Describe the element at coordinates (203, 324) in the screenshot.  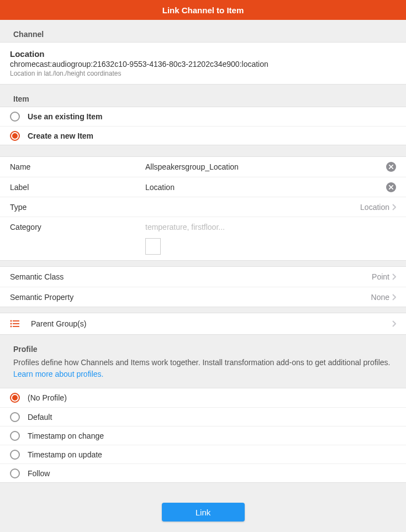
I see `parent-groups-row: Parent Group(s)` at that location.